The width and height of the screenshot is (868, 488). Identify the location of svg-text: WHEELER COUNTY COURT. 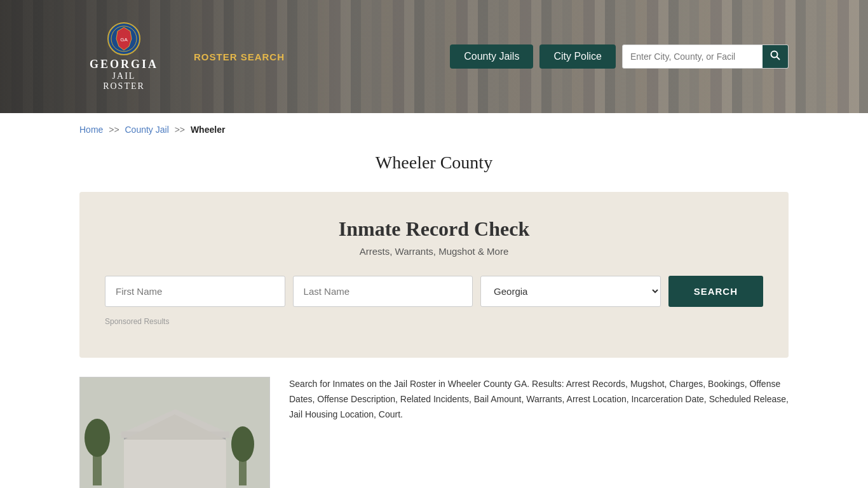
(175, 458).